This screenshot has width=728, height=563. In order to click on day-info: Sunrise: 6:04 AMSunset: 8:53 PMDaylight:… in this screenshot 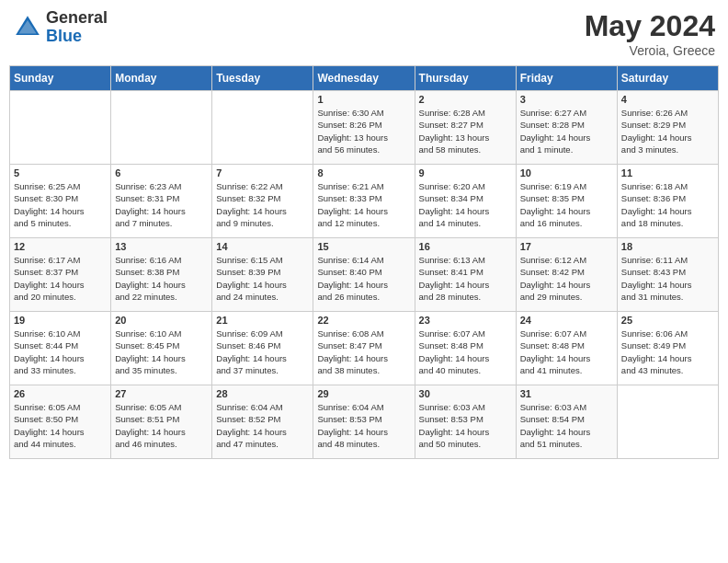, I will do `click(364, 425)`.